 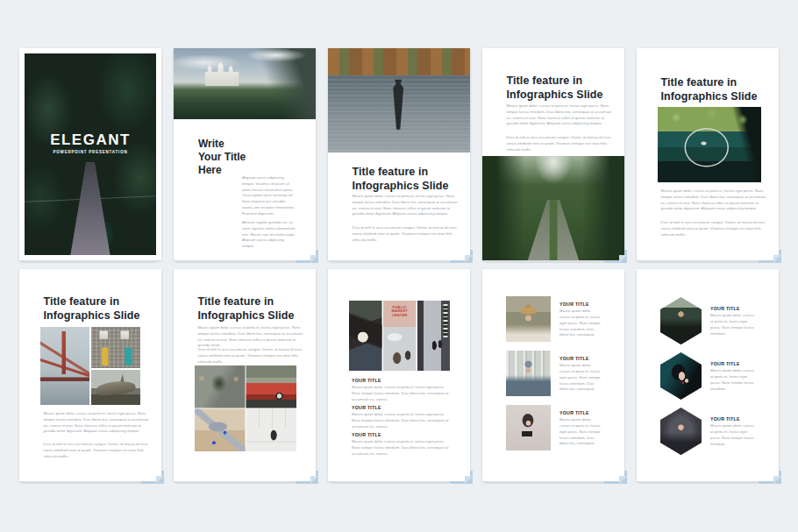 What do you see at coordinates (245, 375) in the screenshot?
I see `slide-feature-collage-people-page: Title feature in Infographics Slide Maur…` at bounding box center [245, 375].